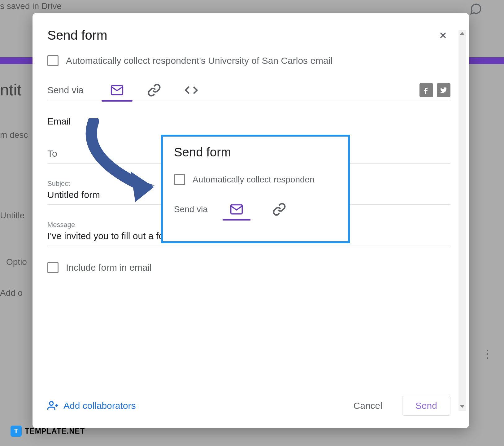  I want to click on email-section-heading: Email, so click(249, 121).